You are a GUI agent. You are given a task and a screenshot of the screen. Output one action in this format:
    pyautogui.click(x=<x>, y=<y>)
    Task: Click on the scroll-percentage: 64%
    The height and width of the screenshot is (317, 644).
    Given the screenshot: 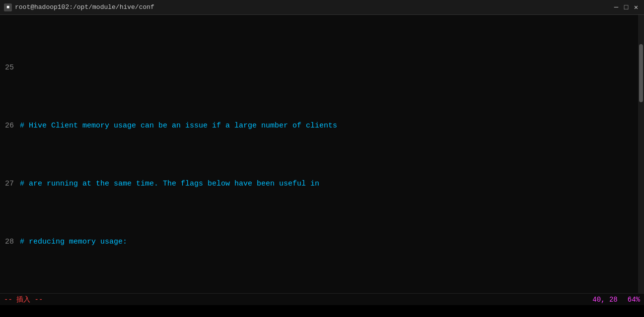 What is the action you would take?
    pyautogui.click(x=634, y=300)
    